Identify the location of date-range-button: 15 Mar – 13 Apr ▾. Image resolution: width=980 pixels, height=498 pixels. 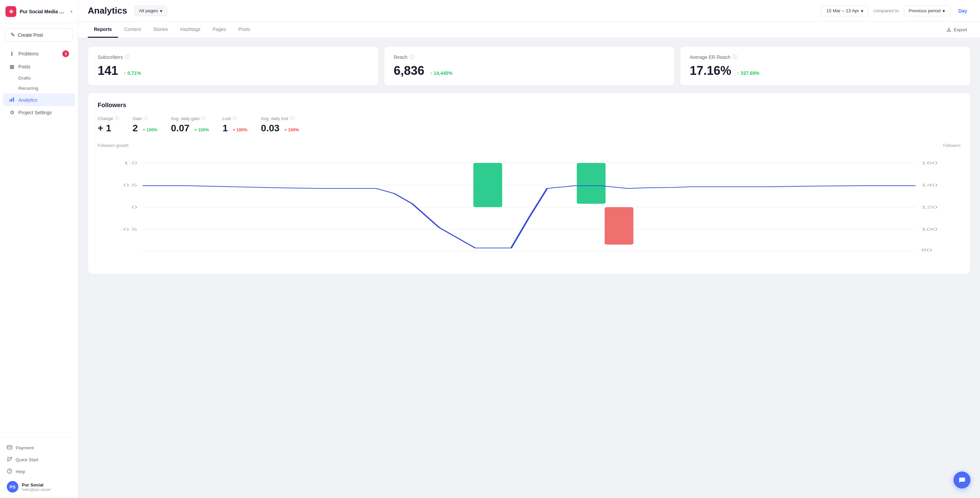
(845, 11).